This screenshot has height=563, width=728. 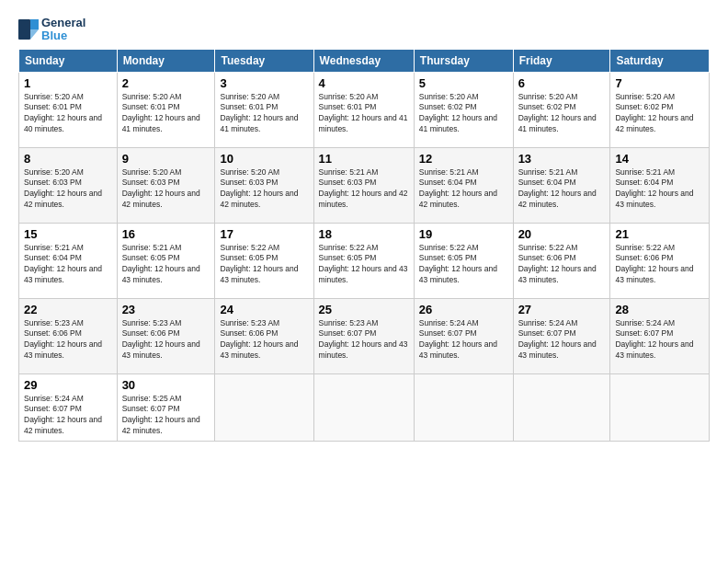 I want to click on weekday-header-friday: Friday, so click(x=562, y=61).